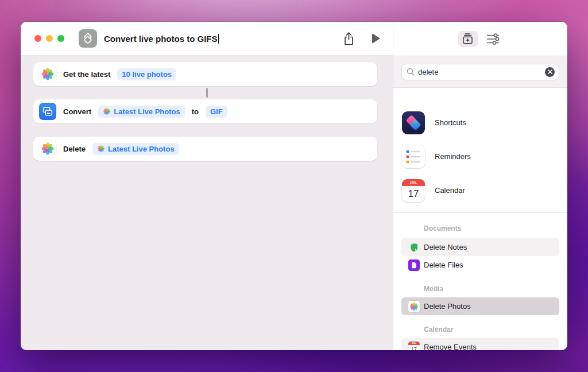  I want to click on reminders-app-icon, so click(413, 157).